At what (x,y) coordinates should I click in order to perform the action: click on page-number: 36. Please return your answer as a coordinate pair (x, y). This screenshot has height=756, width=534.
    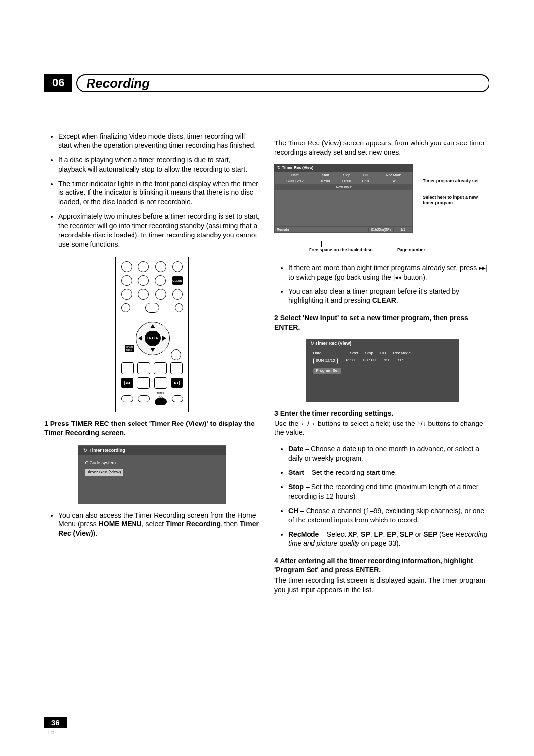
    Looking at the image, I should click on (55, 722).